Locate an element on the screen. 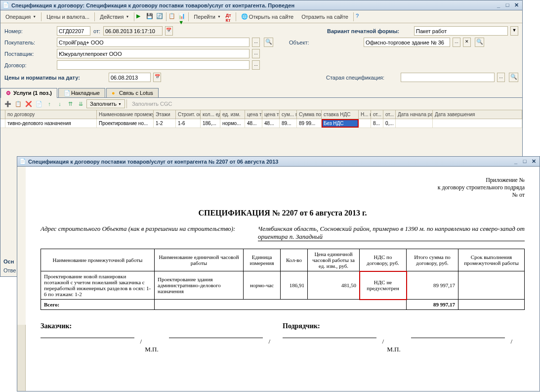 This screenshot has height=392, width=540. window-title-2: Спецификация к договору поставки товаров… is located at coordinates (270, 162).